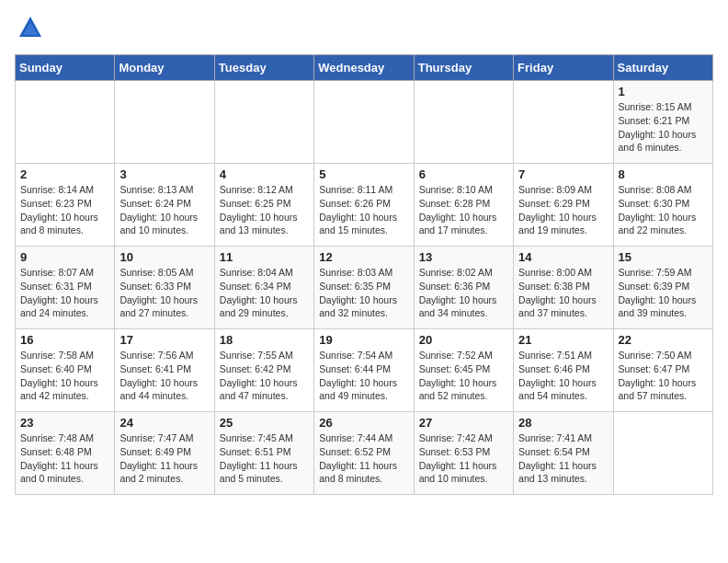 Image resolution: width=728 pixels, height=563 pixels. Describe the element at coordinates (64, 458) in the screenshot. I see `day-info: Sunrise: 7:48 AM Sunset: 6:48 PM Dayligh…` at that location.